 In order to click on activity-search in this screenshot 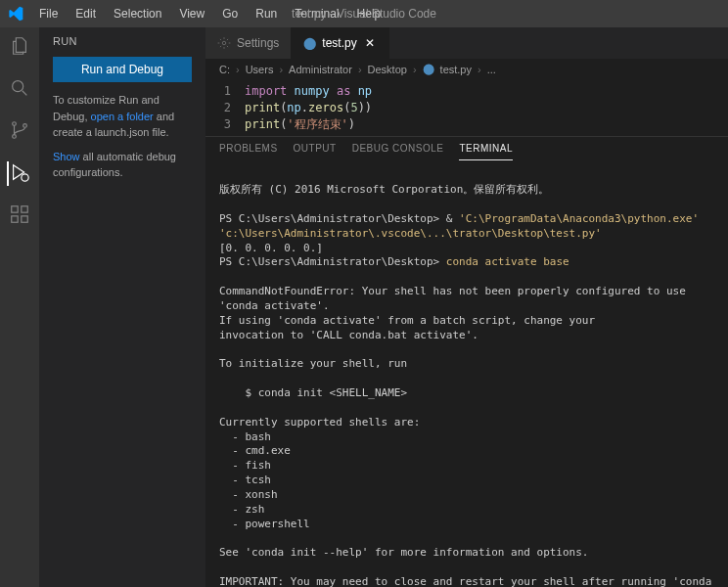, I will do `click(20, 90)`.